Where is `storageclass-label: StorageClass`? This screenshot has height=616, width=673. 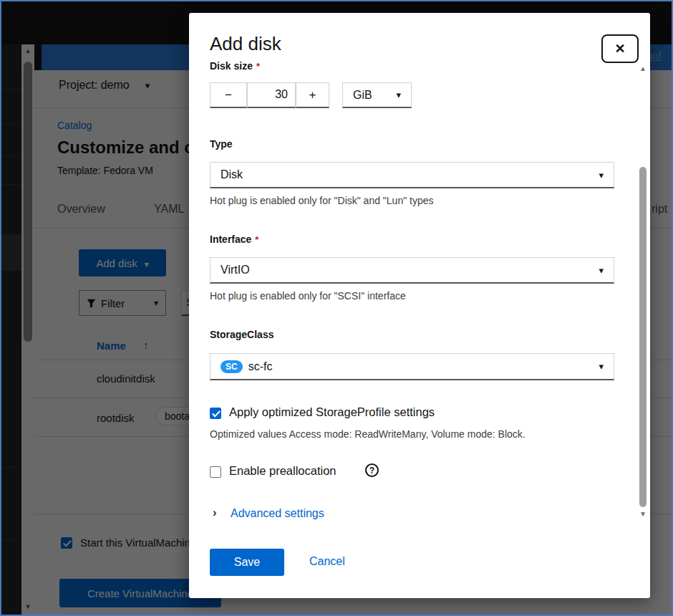
storageclass-label: StorageClass is located at coordinates (242, 335).